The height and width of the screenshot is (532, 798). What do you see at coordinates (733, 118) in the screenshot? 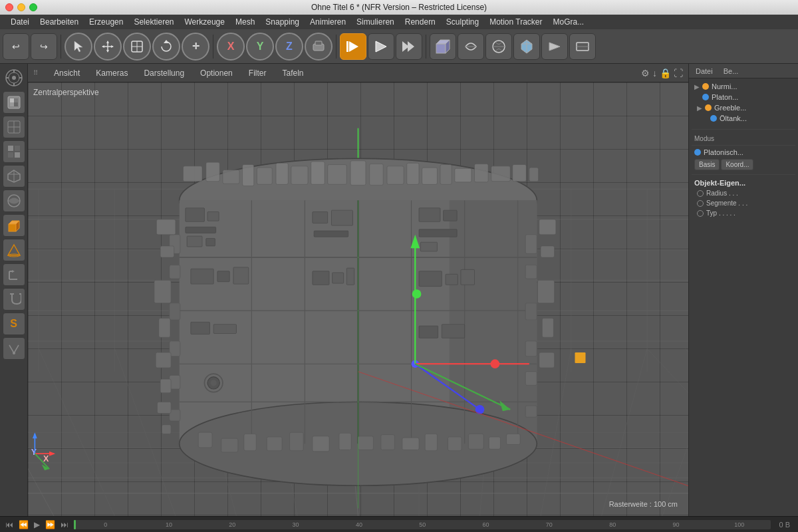
I see `tree-label-oltank: Öltank...` at bounding box center [733, 118].